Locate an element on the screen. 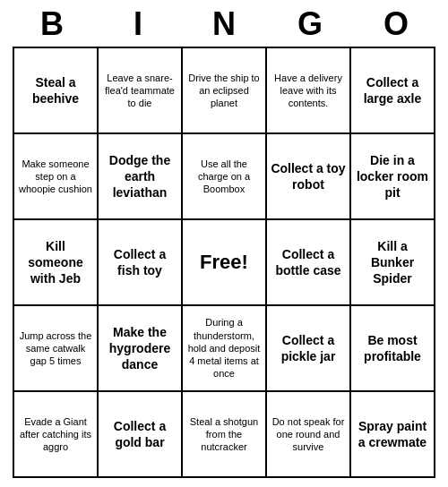 This screenshot has width=448, height=487. bingo-cell-4: Collect a large axle is located at coordinates (393, 91).